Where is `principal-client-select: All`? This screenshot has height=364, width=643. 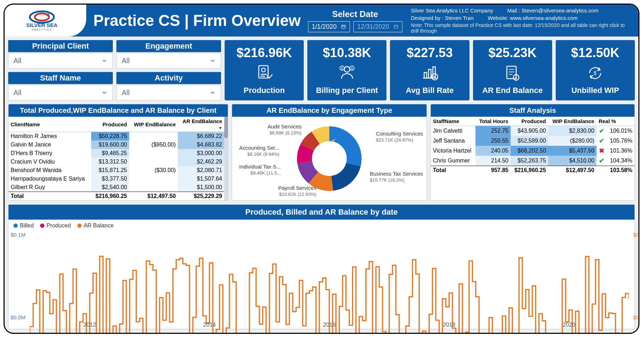
principal-client-select: All is located at coordinates (60, 61).